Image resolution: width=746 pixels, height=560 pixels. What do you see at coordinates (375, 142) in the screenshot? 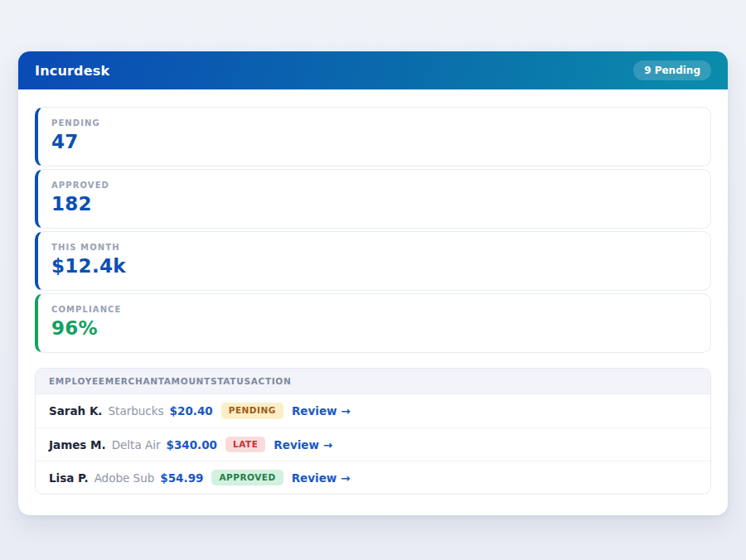
I see `stat-value: 47` at bounding box center [375, 142].